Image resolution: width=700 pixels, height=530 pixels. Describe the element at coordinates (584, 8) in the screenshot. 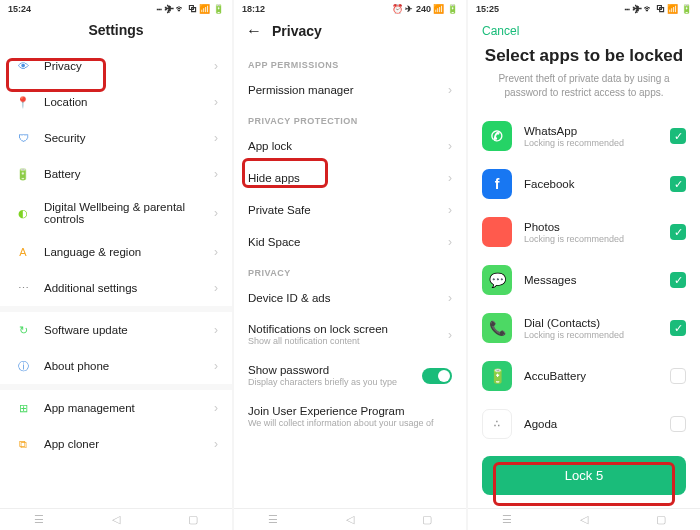

I see `status-bar: 15:25 ⋯ ✈ ᯤ ⧉ 📶 🔋` at that location.